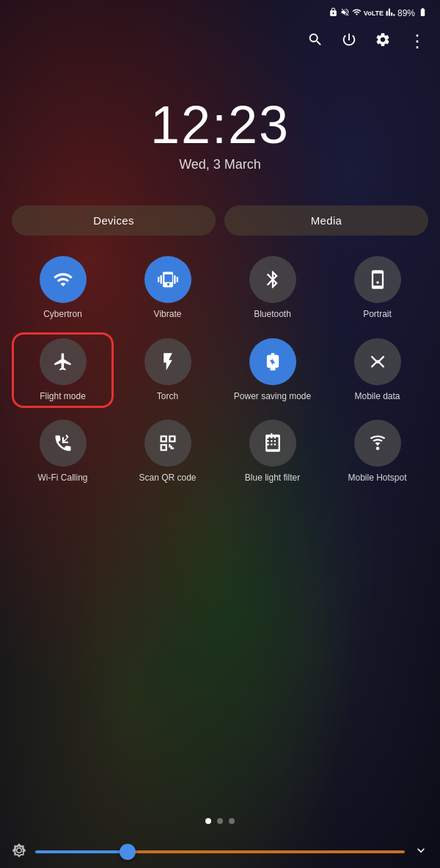 The image size is (440, 868). Describe the element at coordinates (62, 478) in the screenshot. I see `tile-label-wifi-calling: Wi-Fi Calling` at that location.